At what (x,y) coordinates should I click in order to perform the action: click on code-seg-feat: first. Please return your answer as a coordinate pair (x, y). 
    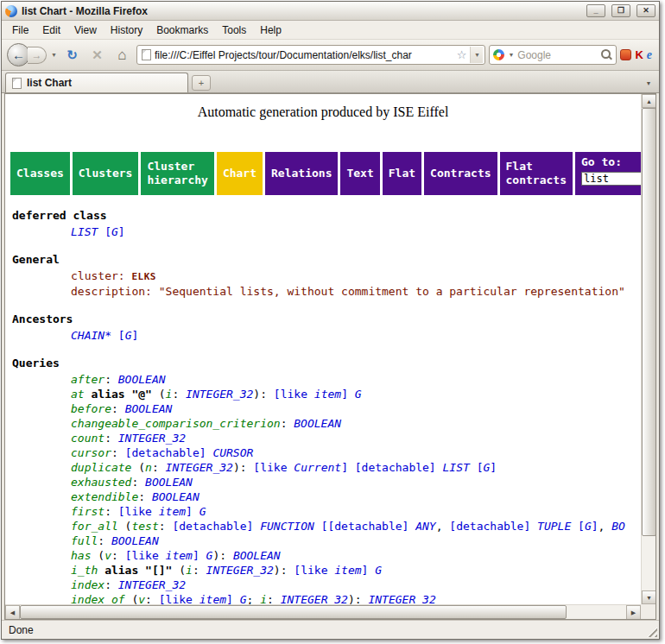
    Looking at the image, I should click on (88, 511).